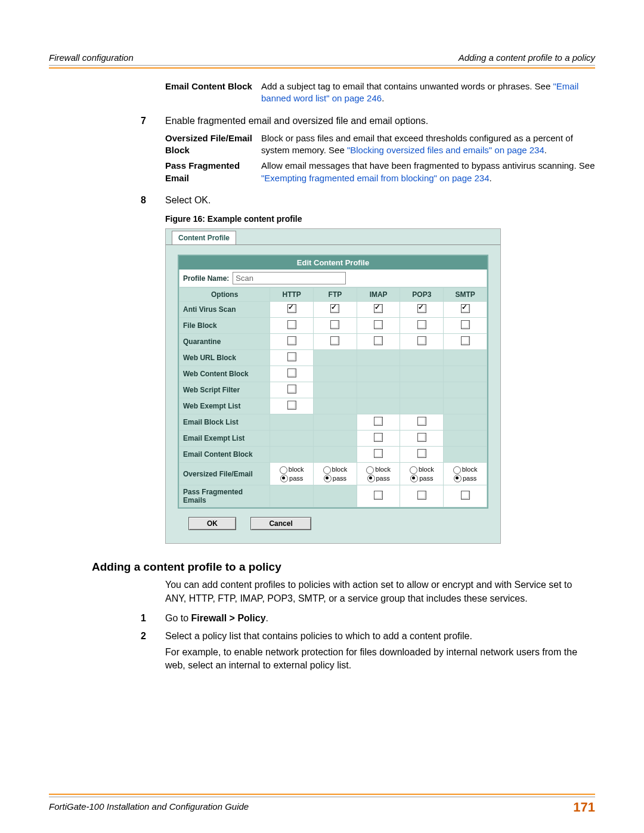 Image resolution: width=644 pixels, height=833 pixels. I want to click on profile-name-label: Profile Name:, so click(206, 278).